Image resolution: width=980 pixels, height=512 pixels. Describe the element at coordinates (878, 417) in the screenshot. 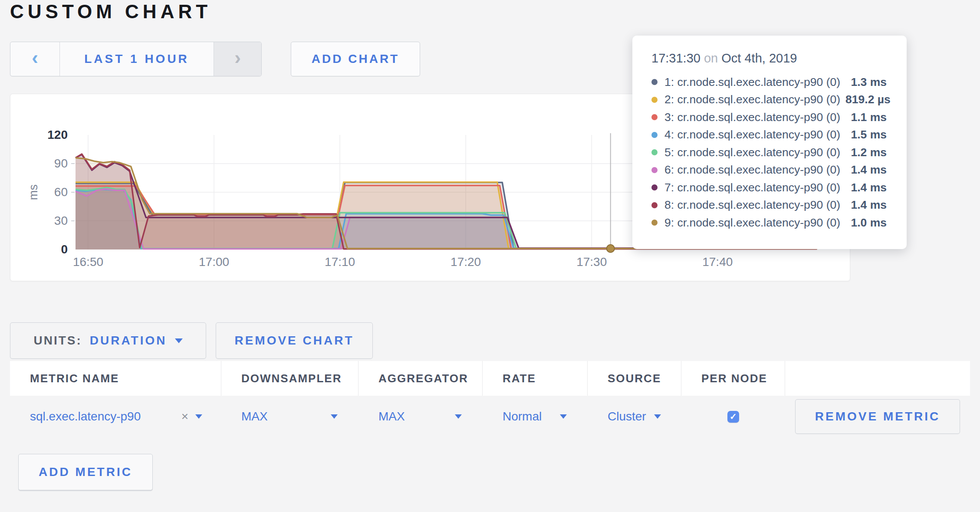

I see `remove-metric-cell: REMOVE METRIC` at that location.